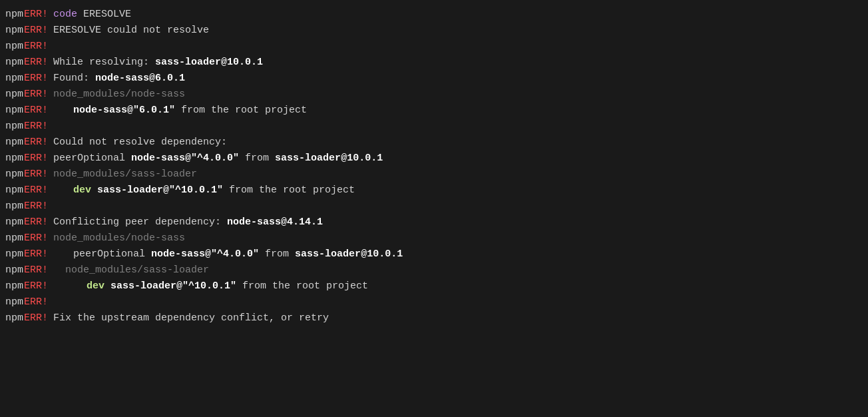  I want to click on terminal-line: npm ERR! node-sass@"6.0.1" from the root…, so click(434, 111).